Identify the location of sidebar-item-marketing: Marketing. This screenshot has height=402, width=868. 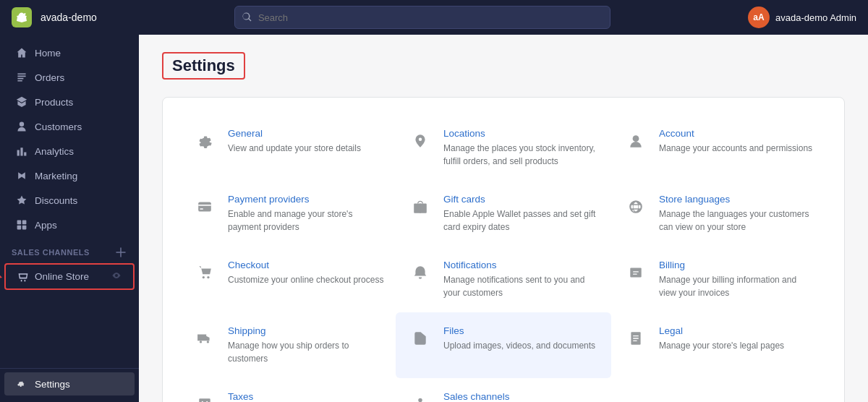
(69, 176).